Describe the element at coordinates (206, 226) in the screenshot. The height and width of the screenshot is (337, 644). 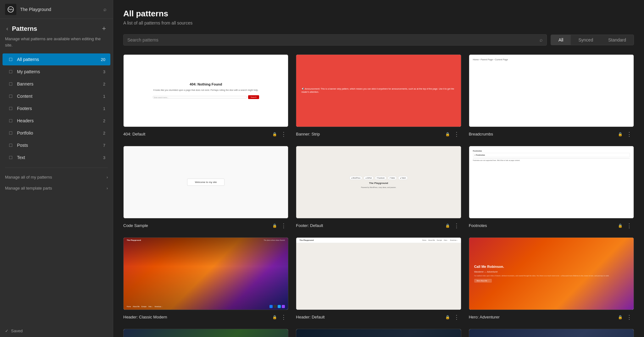
I see `pattern-footer-code: Code Sample 🔒 ⋮` at that location.